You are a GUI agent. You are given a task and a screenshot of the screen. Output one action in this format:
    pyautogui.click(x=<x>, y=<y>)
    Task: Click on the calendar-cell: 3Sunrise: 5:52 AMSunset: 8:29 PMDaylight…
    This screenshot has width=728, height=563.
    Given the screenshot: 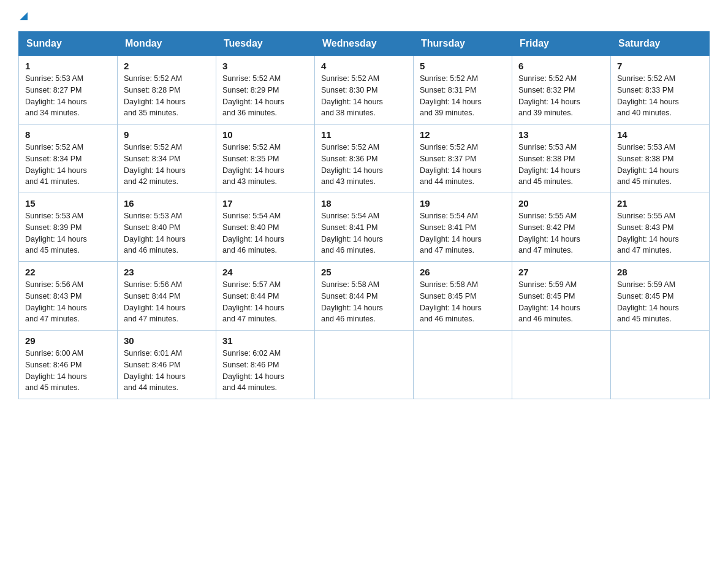 What is the action you would take?
    pyautogui.click(x=266, y=90)
    